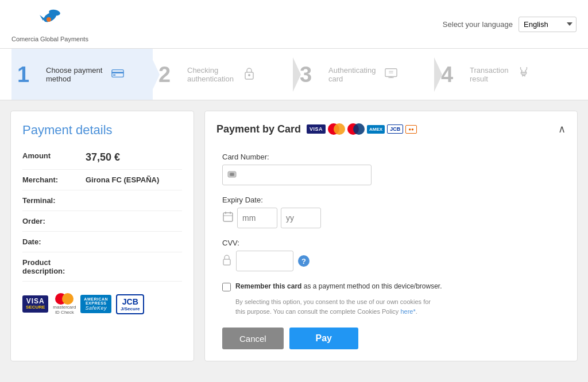 The height and width of the screenshot is (382, 588). I want to click on maestro-icon, so click(356, 129).